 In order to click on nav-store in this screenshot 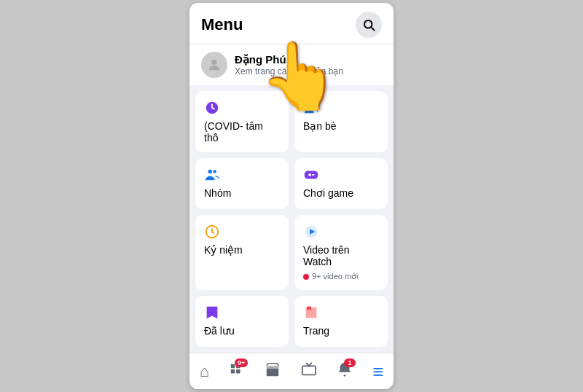, I will do `click(273, 372)`.